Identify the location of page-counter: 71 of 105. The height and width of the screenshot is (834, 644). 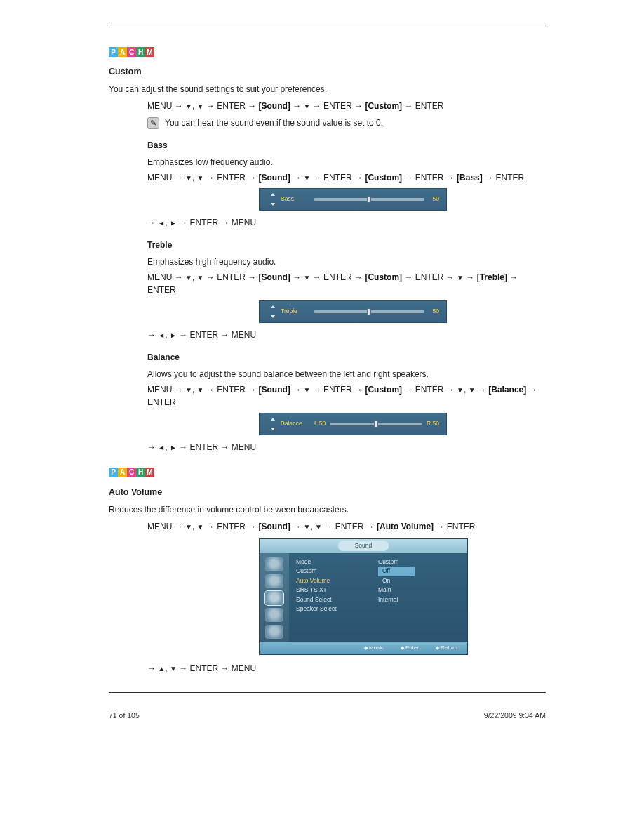
(124, 716).